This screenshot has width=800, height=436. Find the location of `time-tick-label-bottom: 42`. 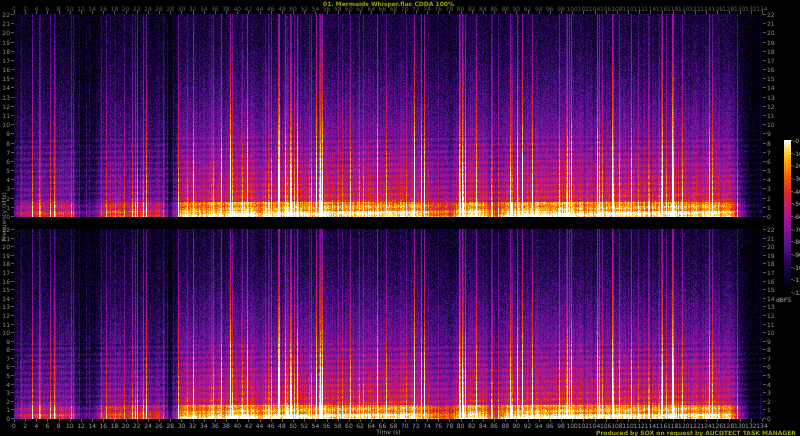

time-tick-label-bottom: 42 is located at coordinates (249, 426).